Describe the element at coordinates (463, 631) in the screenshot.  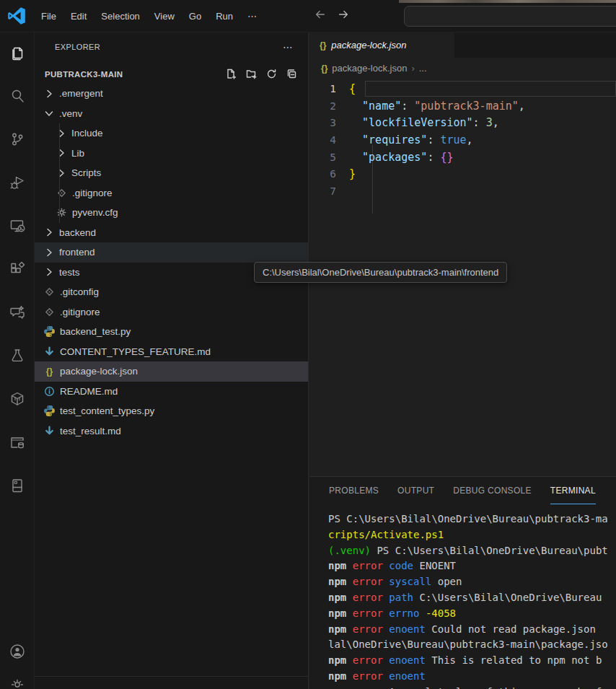
I see `terminal-line: npm error enoent Could not read package.…` at that location.